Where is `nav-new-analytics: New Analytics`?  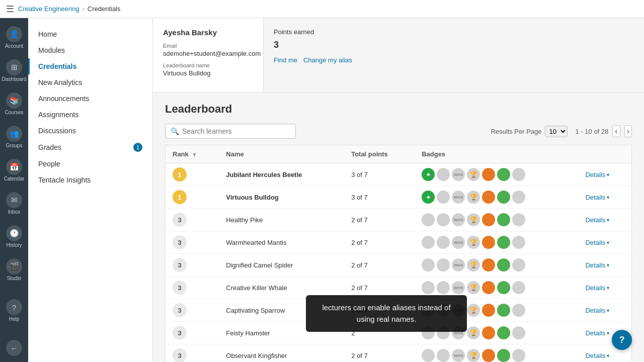 nav-new-analytics: New Analytics is located at coordinates (91, 82).